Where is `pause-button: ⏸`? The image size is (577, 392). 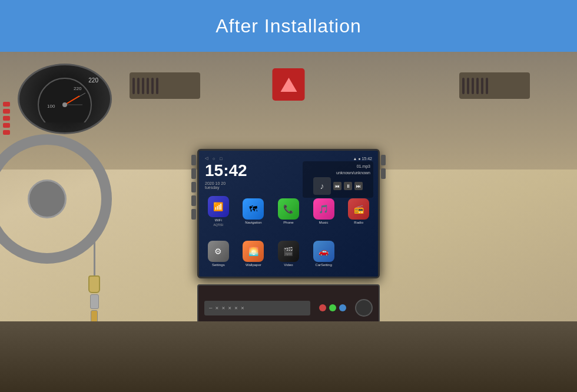
pause-button: ⏸ is located at coordinates (348, 186).